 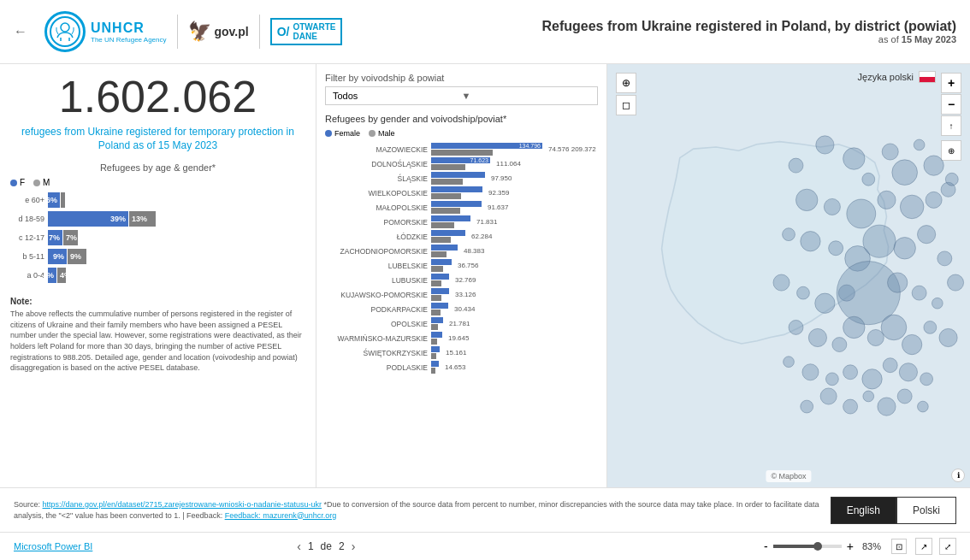 I want to click on age-row: b 5-11 9% 9%, so click(x=157, y=256).